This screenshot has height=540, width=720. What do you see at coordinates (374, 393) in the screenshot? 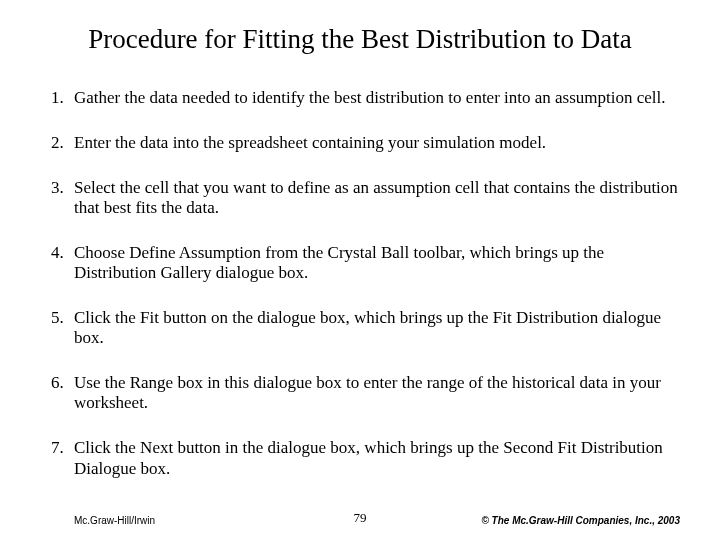
I see `list-item: Use the Range box in this dialogue box t…` at bounding box center [374, 393].